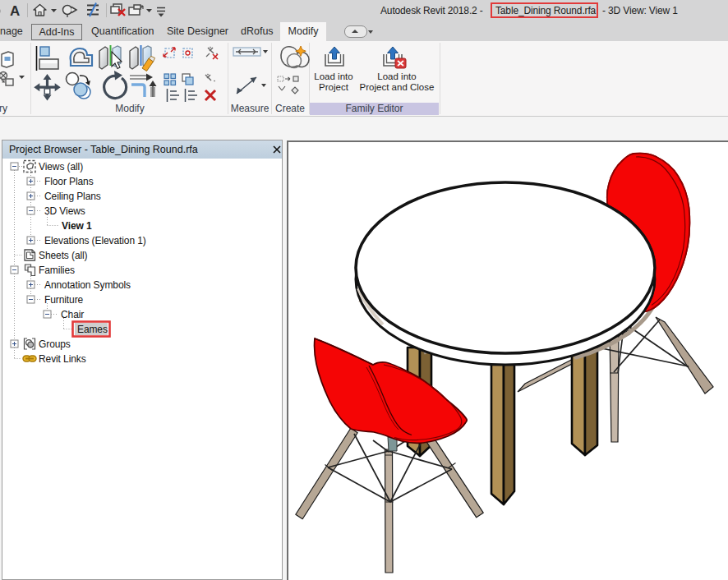 This screenshot has height=580, width=728. Describe the element at coordinates (54, 344) in the screenshot. I see `svg-text: Groups` at that location.